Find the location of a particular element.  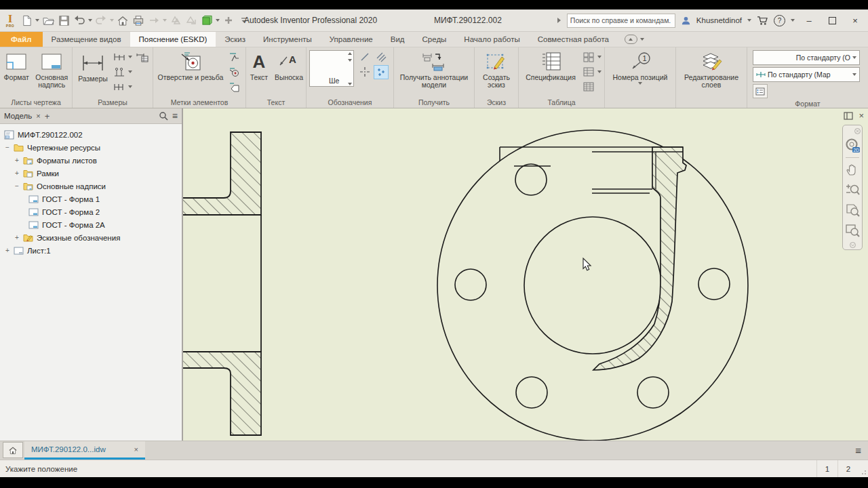

help-caret is located at coordinates (793, 20).